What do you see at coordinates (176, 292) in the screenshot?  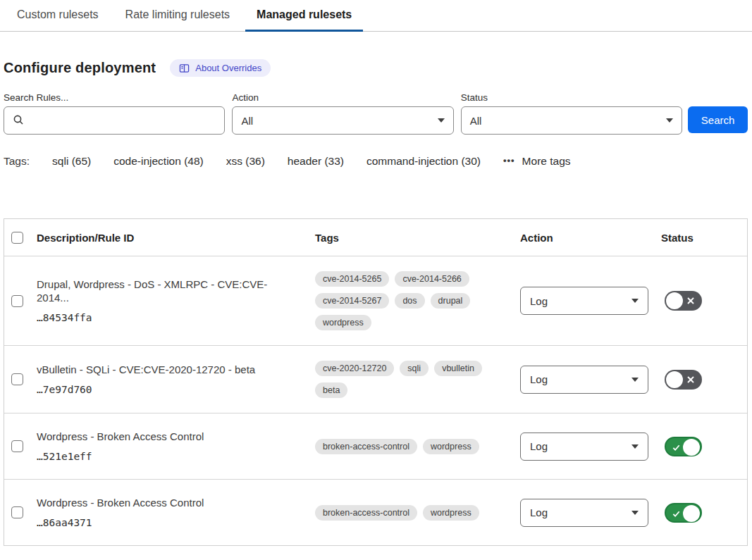 I see `rule-description: Drupal, Wordpress - DoS - XMLRPC - CVE:C…` at bounding box center [176, 292].